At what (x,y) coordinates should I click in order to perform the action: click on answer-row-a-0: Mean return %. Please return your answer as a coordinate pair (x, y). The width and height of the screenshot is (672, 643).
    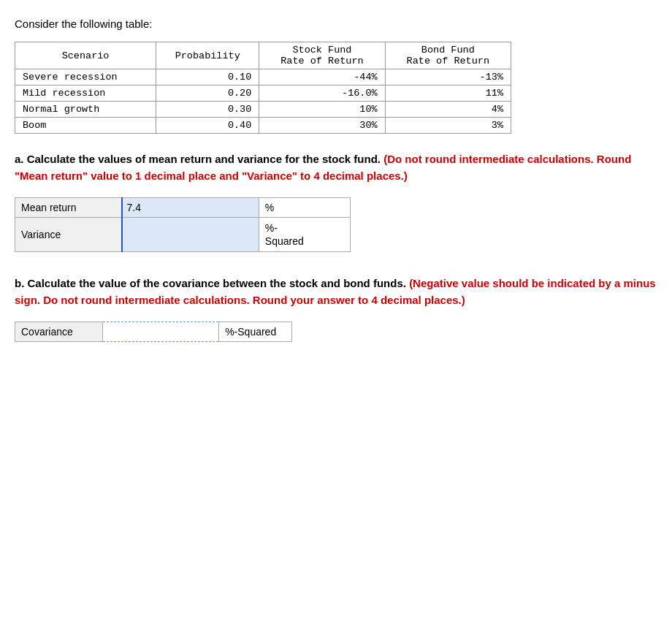
    Looking at the image, I should click on (183, 208).